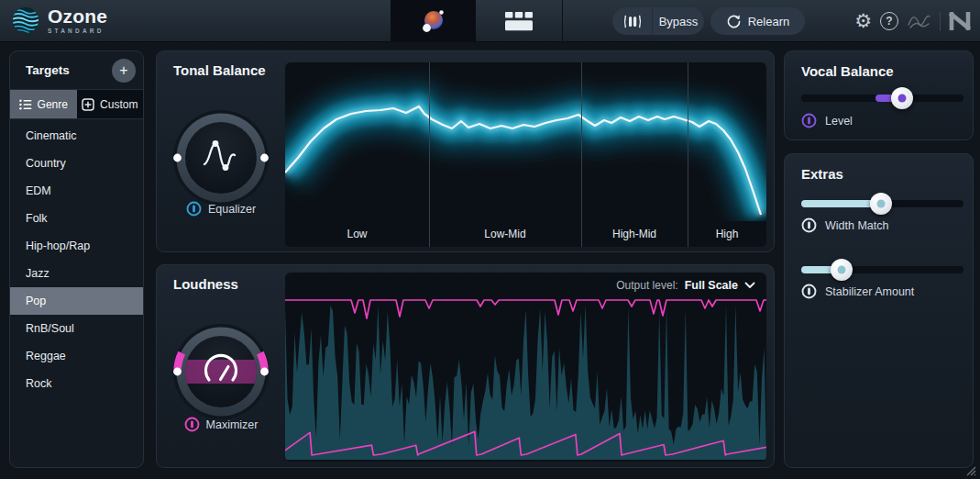 This screenshot has height=479, width=980. Describe the element at coordinates (26, 105) in the screenshot. I see `genre-list-icon` at that location.